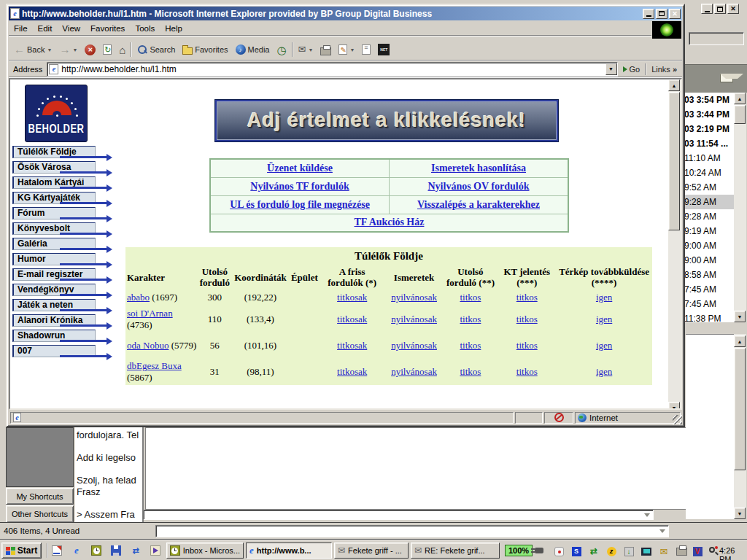 Image resolution: width=747 pixels, height=560 pixels. What do you see at coordinates (22, 551) in the screenshot?
I see `start-button: Start` at bounding box center [22, 551].